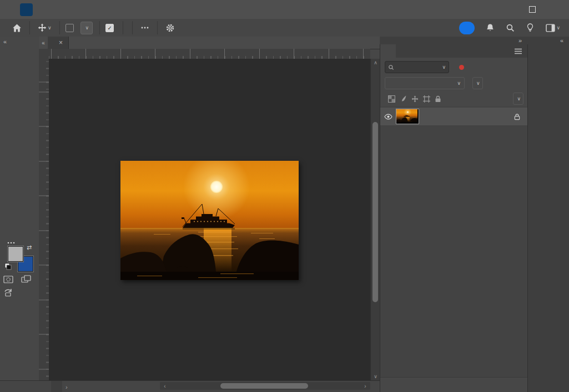 The width and height of the screenshot is (569, 392). I want to click on workspace-settings-gear-icon, so click(170, 28).